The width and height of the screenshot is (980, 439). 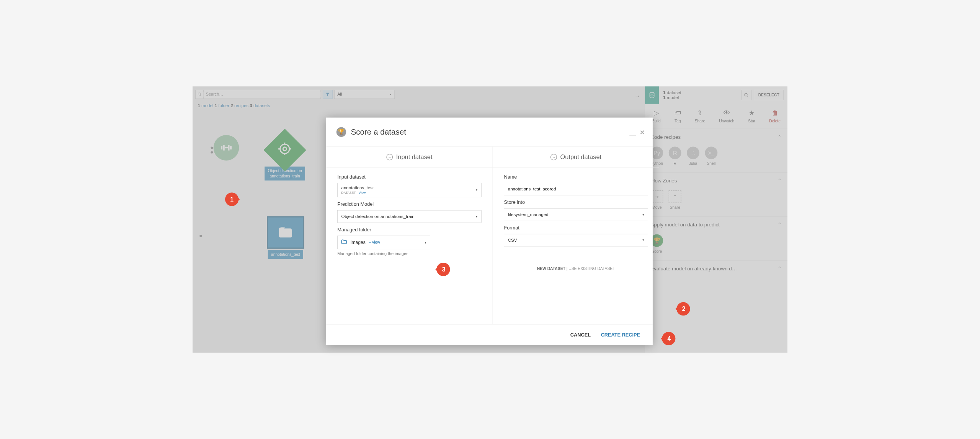 I want to click on input-dataset-view-link: View, so click(x=362, y=193).